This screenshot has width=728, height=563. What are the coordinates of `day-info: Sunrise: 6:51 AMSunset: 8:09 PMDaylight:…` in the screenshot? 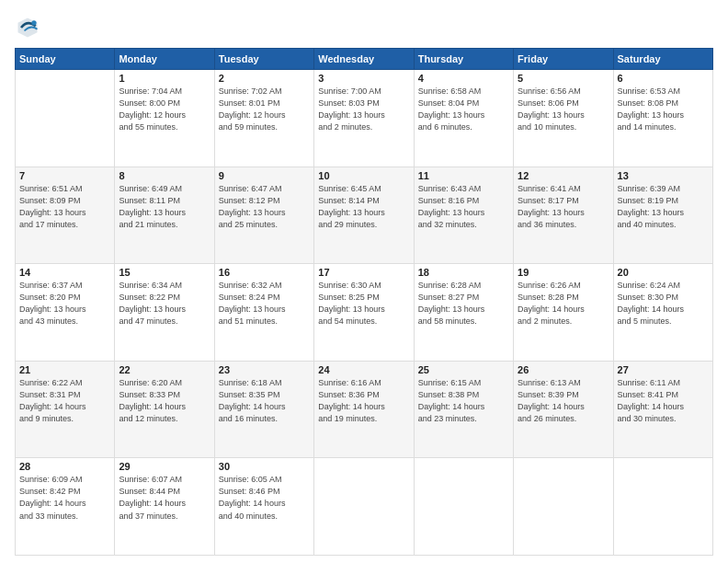 It's located at (64, 207).